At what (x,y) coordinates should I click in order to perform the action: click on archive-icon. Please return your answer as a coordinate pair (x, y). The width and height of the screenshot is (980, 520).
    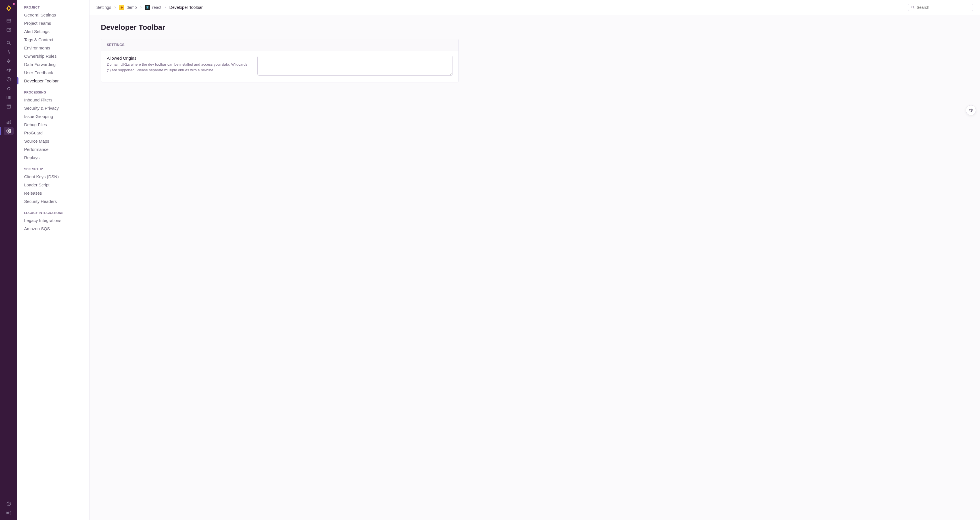
    Looking at the image, I should click on (9, 107).